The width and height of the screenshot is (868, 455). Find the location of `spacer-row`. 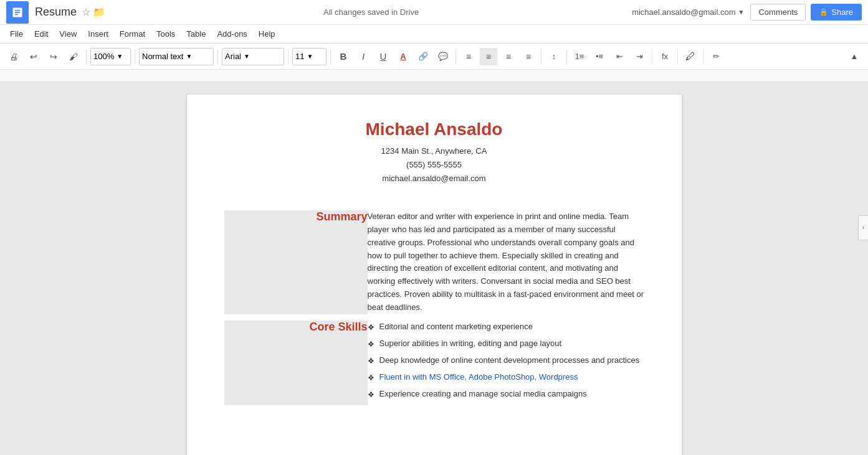

spacer-row is located at coordinates (434, 317).